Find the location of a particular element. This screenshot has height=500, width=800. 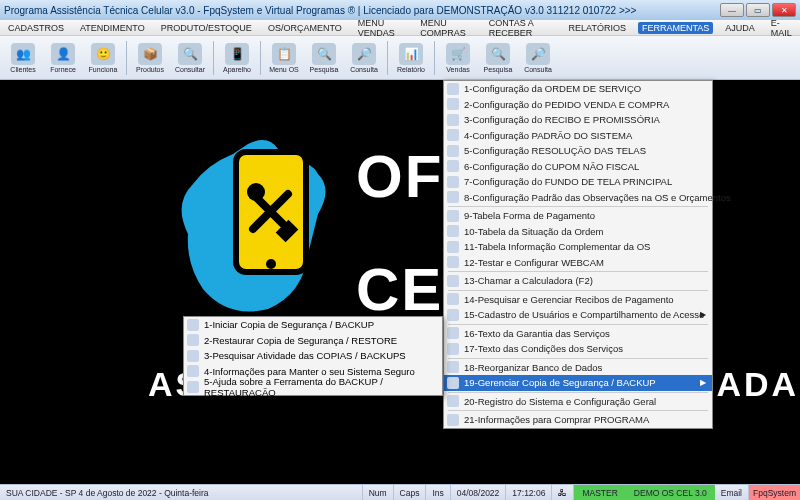

menu-item: 10-Tabela da Situação da Ordem is located at coordinates (578, 232).